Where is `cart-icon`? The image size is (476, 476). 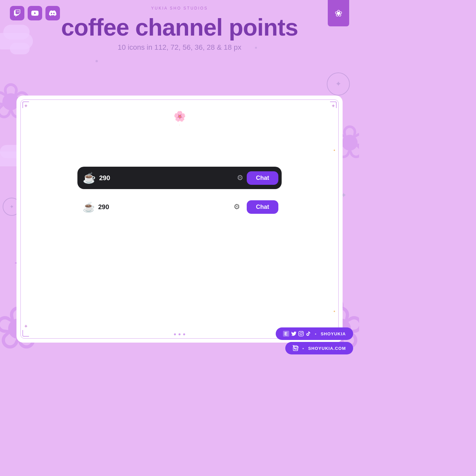 cart-icon is located at coordinates (295, 348).